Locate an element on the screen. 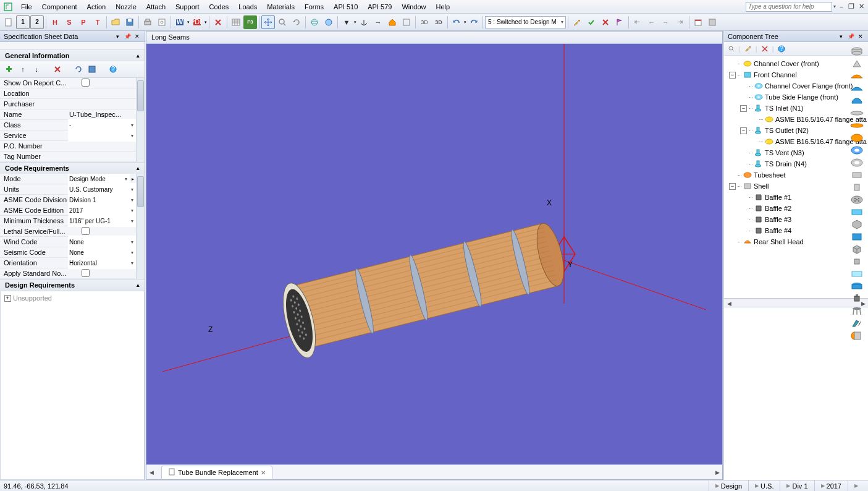  cyl-lt-blue-icon is located at coordinates (857, 274).